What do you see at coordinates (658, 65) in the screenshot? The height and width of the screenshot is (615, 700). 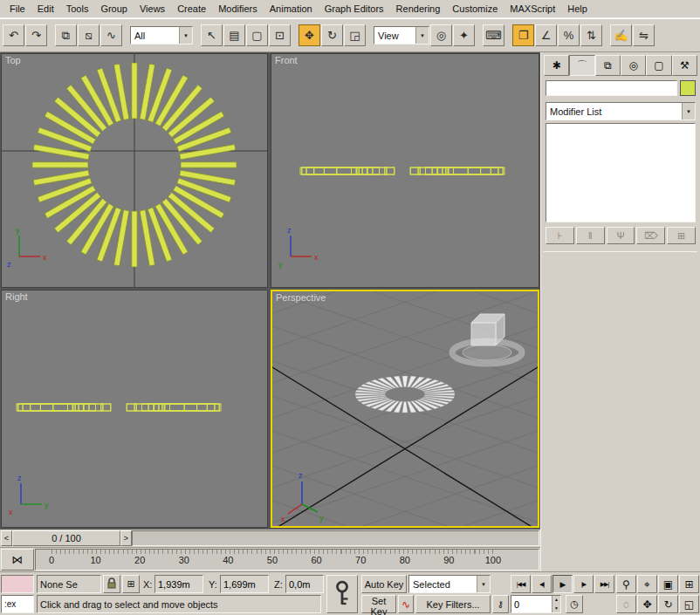 I see `tab-display: ▢` at bounding box center [658, 65].